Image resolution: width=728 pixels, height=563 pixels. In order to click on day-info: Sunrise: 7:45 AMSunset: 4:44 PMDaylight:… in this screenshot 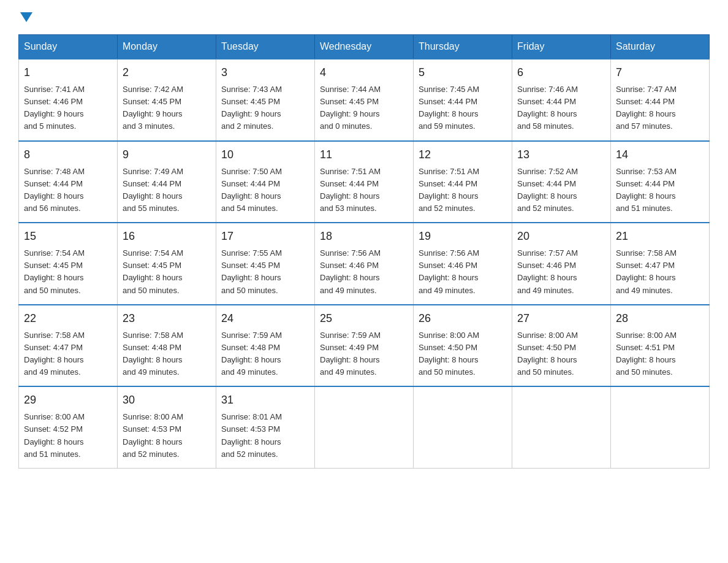, I will do `click(463, 108)`.